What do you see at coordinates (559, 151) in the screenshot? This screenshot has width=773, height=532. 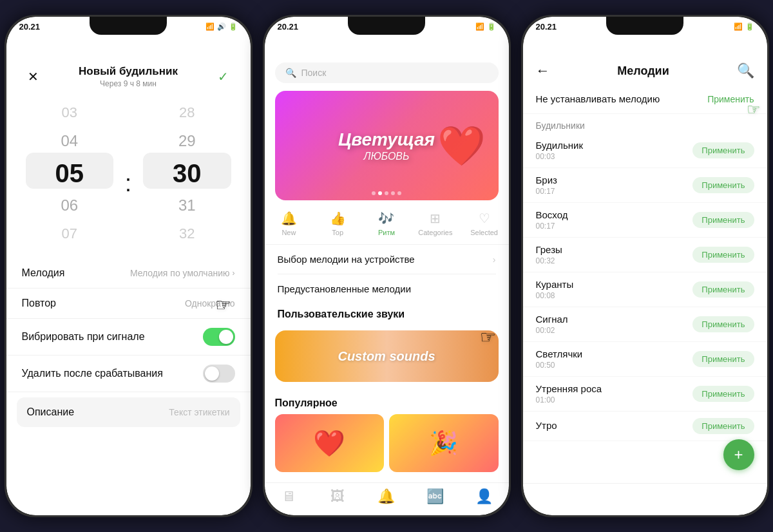 I see `melody-row-budilnik-info: Будильник 00:03` at bounding box center [559, 151].